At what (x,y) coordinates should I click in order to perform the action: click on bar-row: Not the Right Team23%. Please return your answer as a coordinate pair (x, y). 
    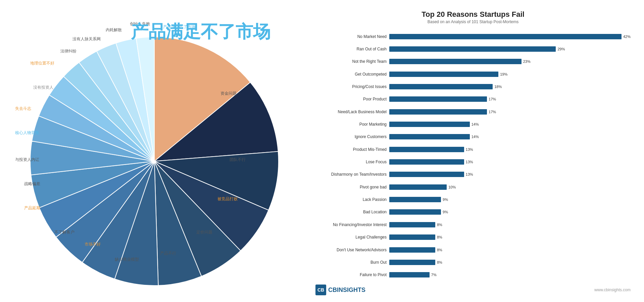
    Looking at the image, I should click on (473, 61).